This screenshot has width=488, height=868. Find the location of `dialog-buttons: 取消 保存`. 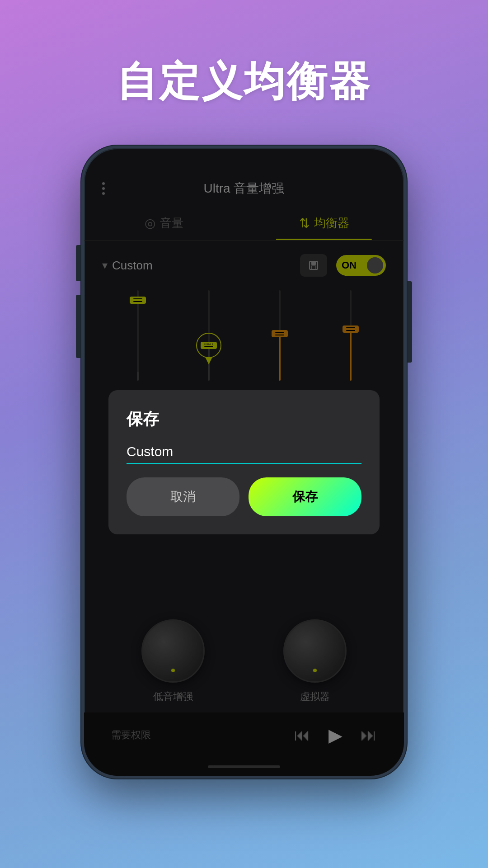

dialog-buttons: 取消 保存 is located at coordinates (244, 497).